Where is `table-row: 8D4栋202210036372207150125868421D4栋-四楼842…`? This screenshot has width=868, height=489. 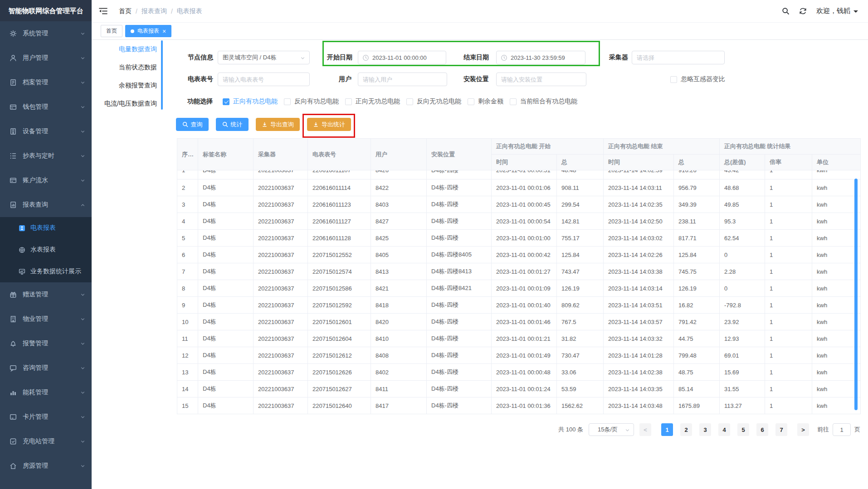
table-row: 8D4栋202210036372207150125868421D4栋-四楼842… is located at coordinates (519, 288).